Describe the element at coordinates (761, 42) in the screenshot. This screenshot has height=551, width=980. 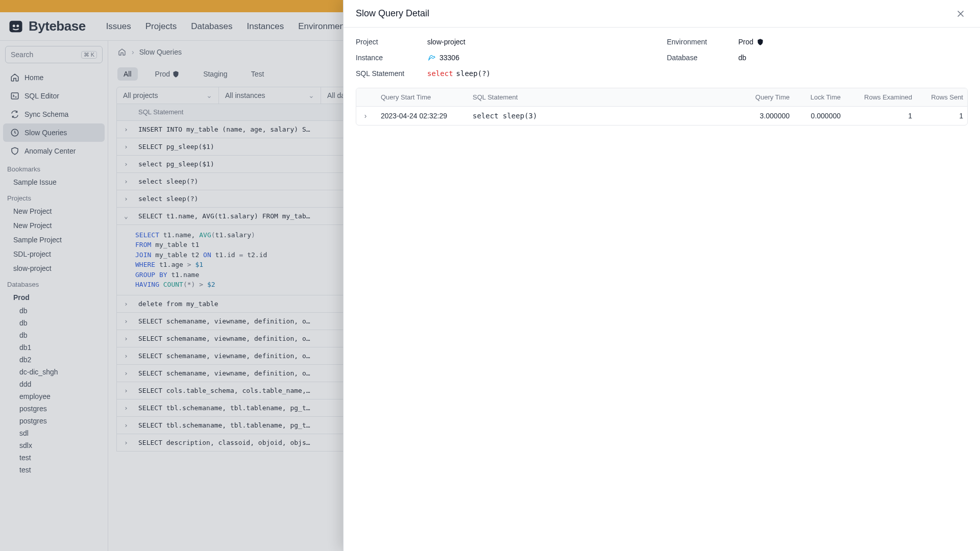
I see `shield-check-icon` at that location.